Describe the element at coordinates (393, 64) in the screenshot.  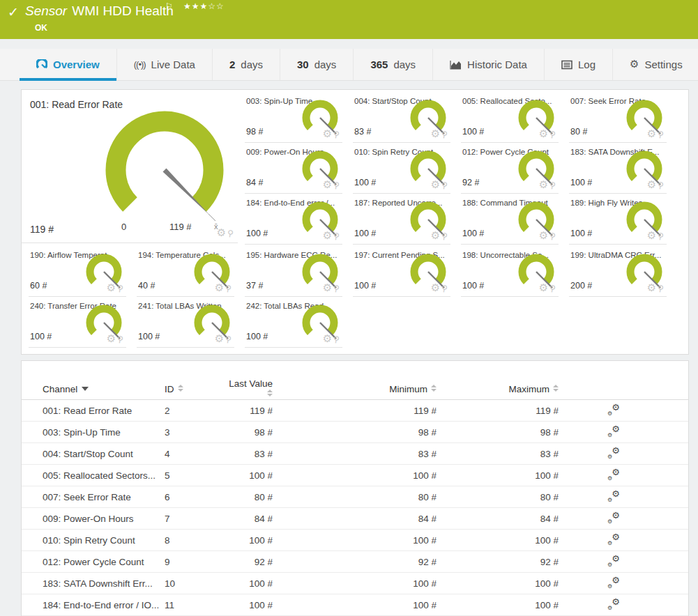
I see `tab-days: 365days` at that location.